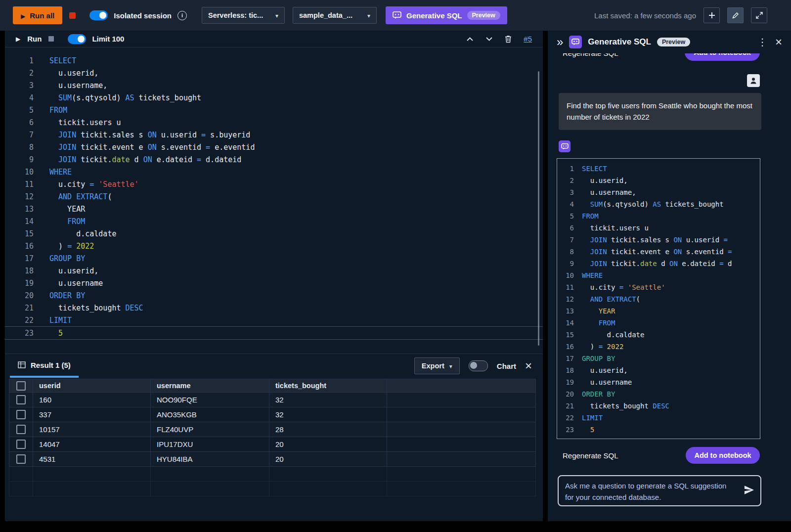 The width and height of the screenshot is (791, 532). I want to click on column-header-tickets-bought: tickets_bought, so click(328, 386).